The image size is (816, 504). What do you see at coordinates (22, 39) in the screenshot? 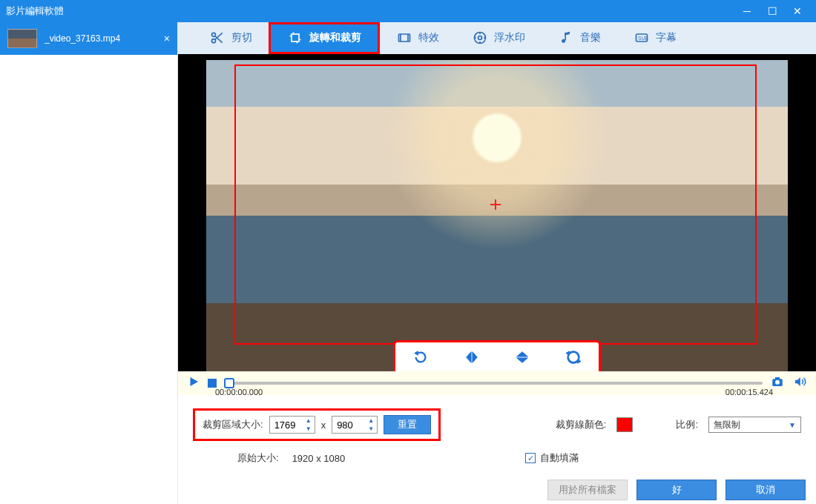
I see `file-thumbnail` at bounding box center [22, 39].